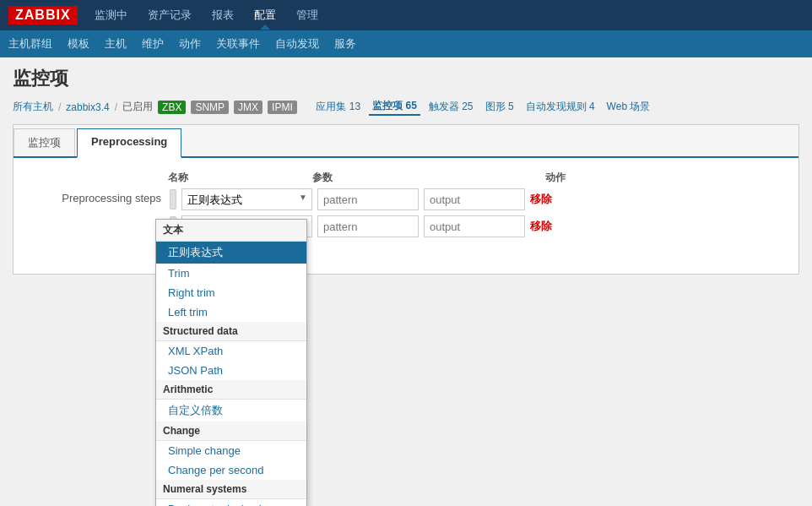 The width and height of the screenshot is (812, 506). What do you see at coordinates (231, 431) in the screenshot?
I see `dropdown-group-change: Change` at bounding box center [231, 431].